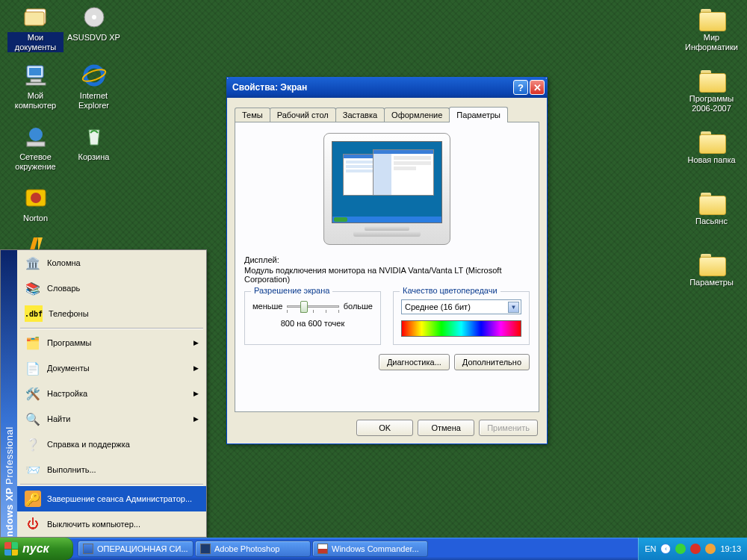  What do you see at coordinates (64, 263) in the screenshot?
I see `sm-label: Коломна` at bounding box center [64, 263].